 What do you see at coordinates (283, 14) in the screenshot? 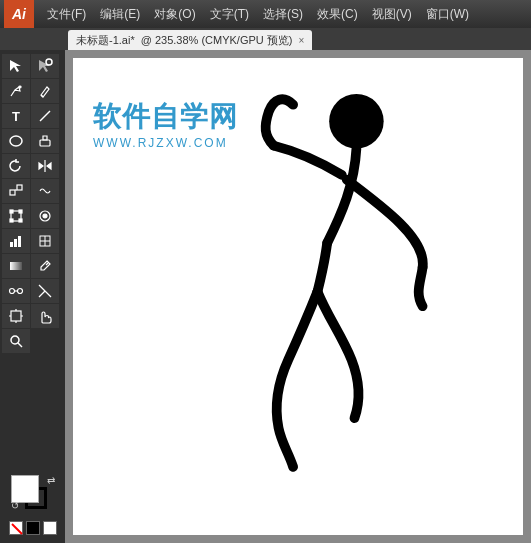
I see `menu-select: 选择(S)` at bounding box center [283, 14].